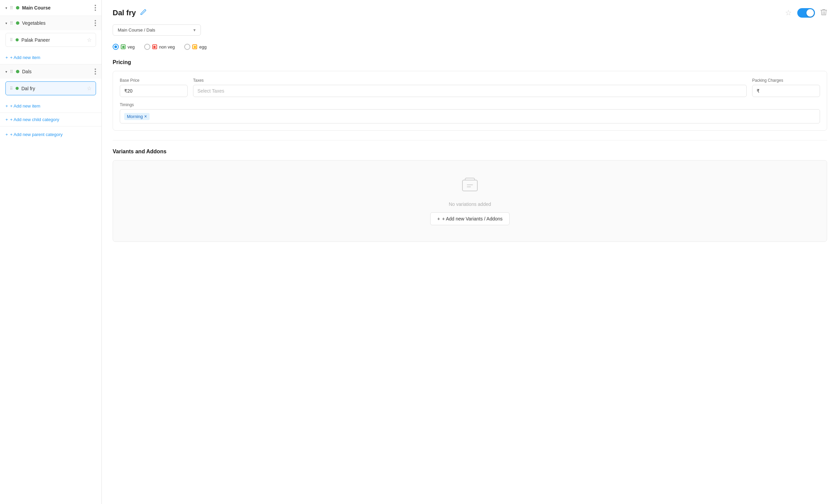 The width and height of the screenshot is (838, 504). I want to click on dal-fry-dot, so click(17, 88).